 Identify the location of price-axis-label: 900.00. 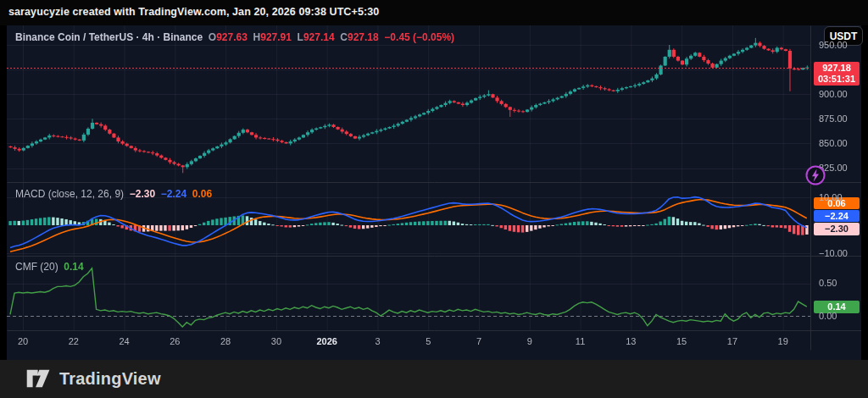
(833, 94).